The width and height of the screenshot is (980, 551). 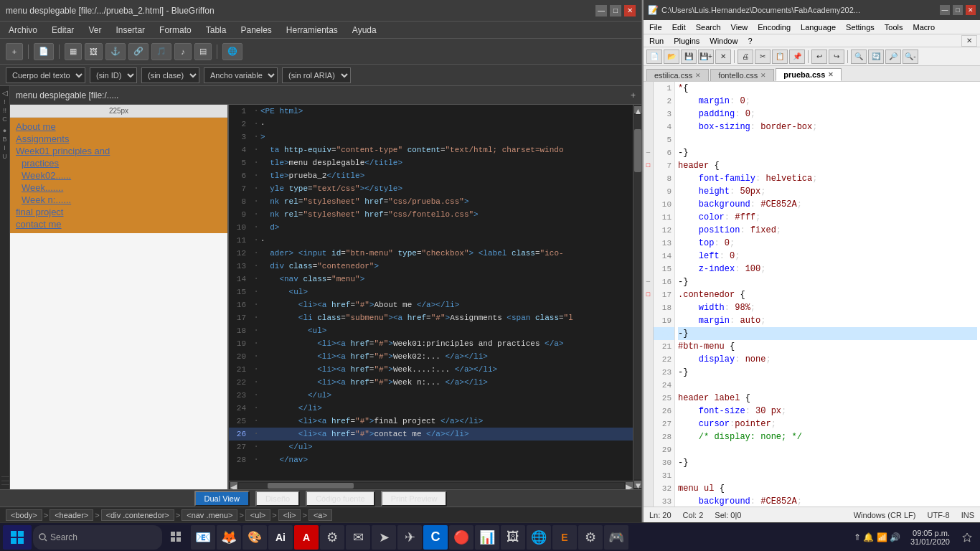 What do you see at coordinates (601, 11) in the screenshot?
I see `minimize-button: —` at bounding box center [601, 11].